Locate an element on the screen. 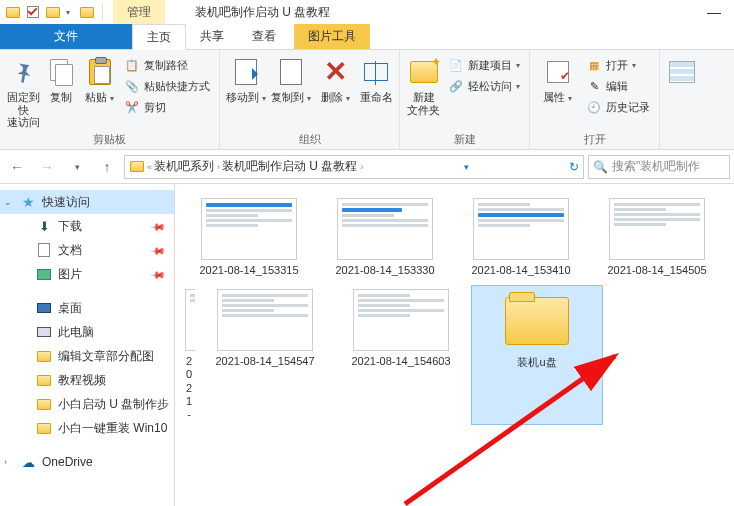 This screenshot has width=734, height=506. paste-shortcut-button: 📎粘贴快捷方式 is located at coordinates (167, 86).